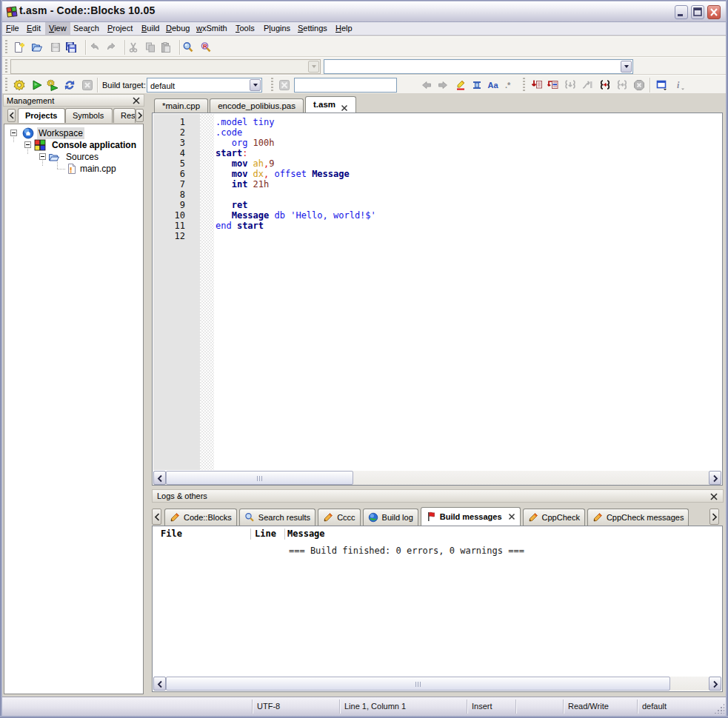  I want to click on log-tab-cppcheck-messages: CppCheck messages, so click(638, 517).